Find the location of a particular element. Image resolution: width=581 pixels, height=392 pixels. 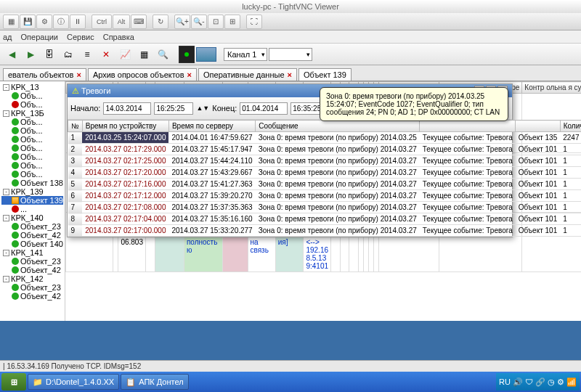

column-header: Время по серверу is located at coordinates (212, 126).